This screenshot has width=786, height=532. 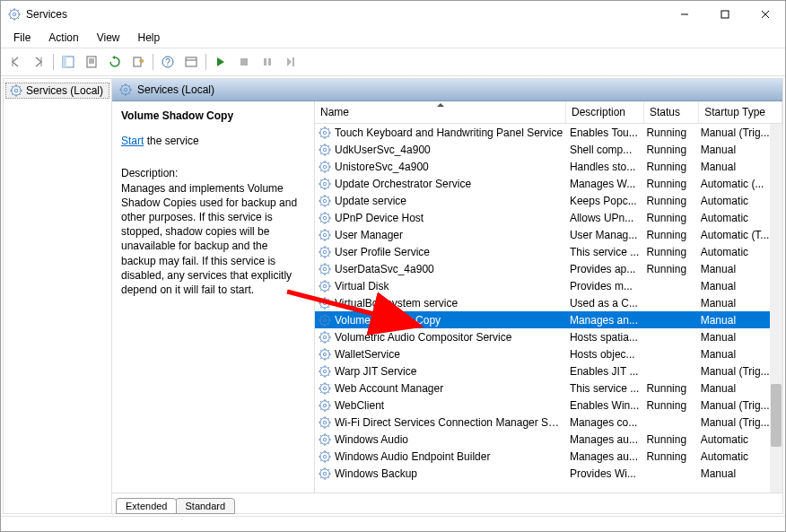 What do you see at coordinates (549, 149) in the screenshot?
I see `service-row: UdkUserSvc_4a900Shell comp...RunningManu…` at bounding box center [549, 149].